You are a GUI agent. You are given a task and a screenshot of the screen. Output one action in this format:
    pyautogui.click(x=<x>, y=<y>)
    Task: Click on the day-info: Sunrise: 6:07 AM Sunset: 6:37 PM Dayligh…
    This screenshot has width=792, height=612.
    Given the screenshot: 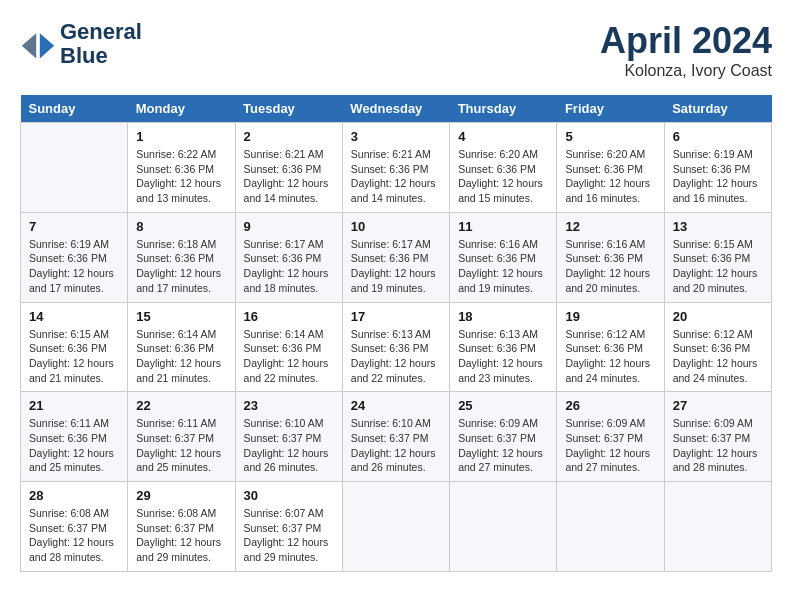 What is the action you would take?
    pyautogui.click(x=289, y=536)
    